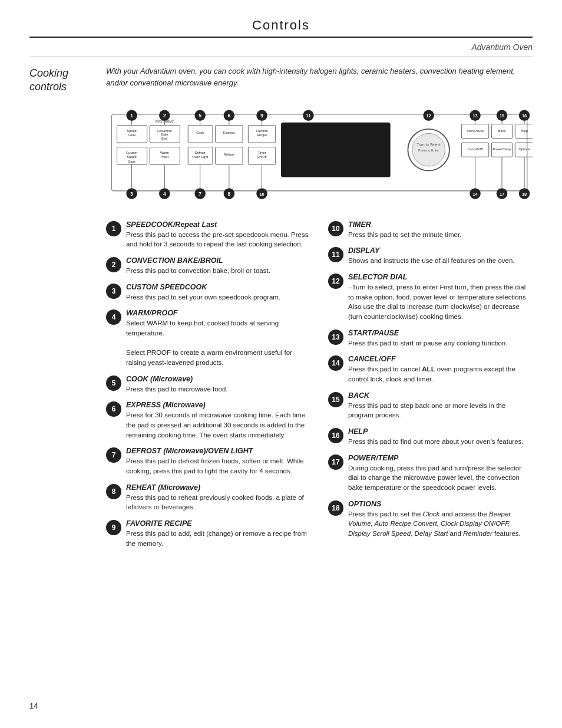  What do you see at coordinates (200, 116) in the screenshot?
I see `svg-text: 5` at bounding box center [200, 116].